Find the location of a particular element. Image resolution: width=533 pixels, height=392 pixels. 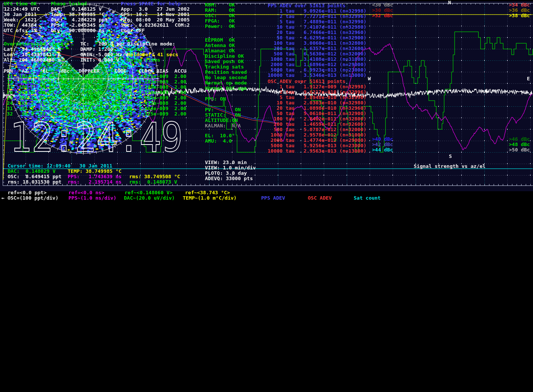

osc-adev-table: 1 tau 1.9127e-009 (n=32998) 2 tau 9.6217… is located at coordinates (317, 119).